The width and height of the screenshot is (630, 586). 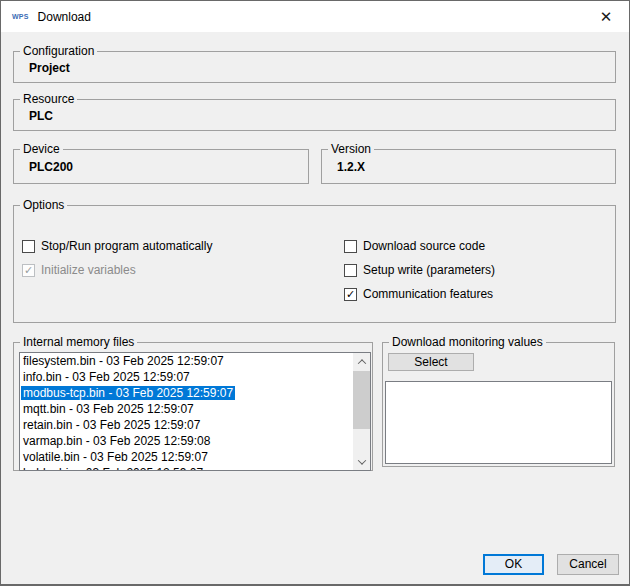 What do you see at coordinates (350, 246) in the screenshot?
I see `download-source-code-checkbox` at bounding box center [350, 246].